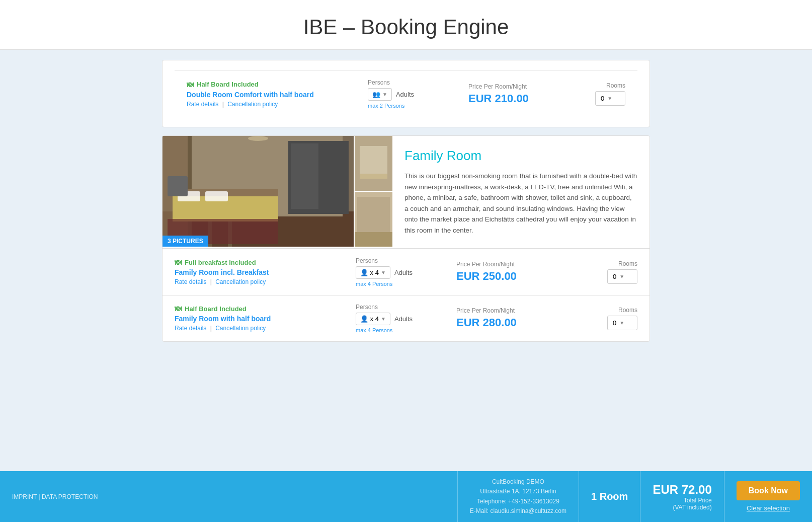 The height and width of the screenshot is (522, 812). Describe the element at coordinates (403, 319) in the screenshot. I see `family-halfboard-adults-label: Adults` at that location.